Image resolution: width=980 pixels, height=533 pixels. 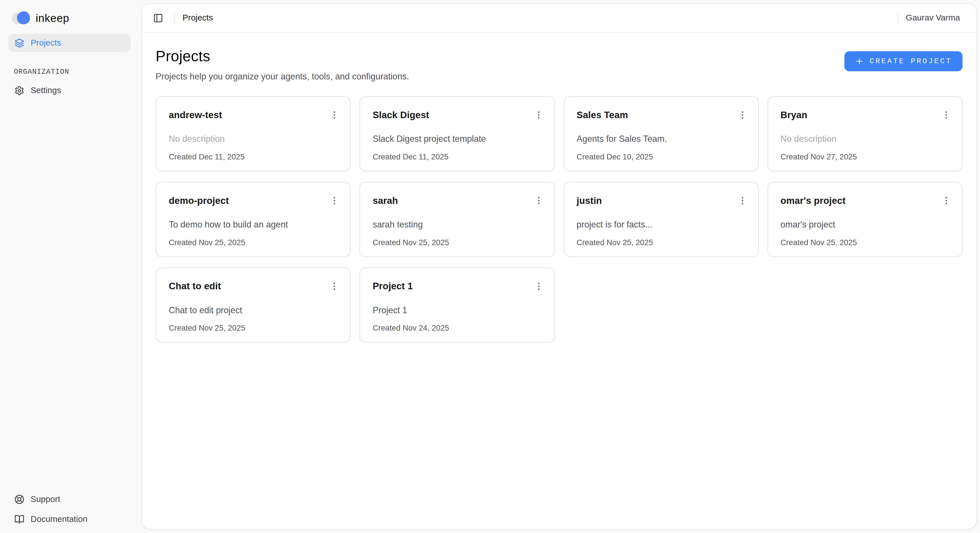 I want to click on sidebar-item-label: Projects, so click(x=46, y=43).